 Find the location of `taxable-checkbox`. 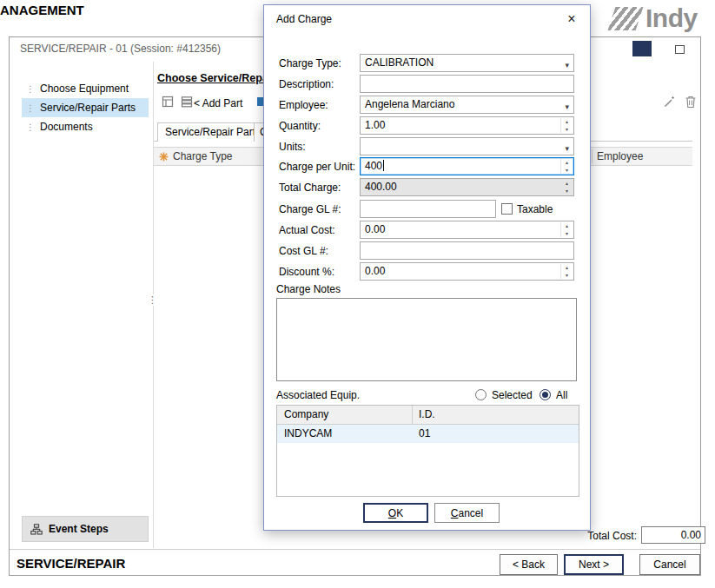

taxable-checkbox is located at coordinates (507, 208).